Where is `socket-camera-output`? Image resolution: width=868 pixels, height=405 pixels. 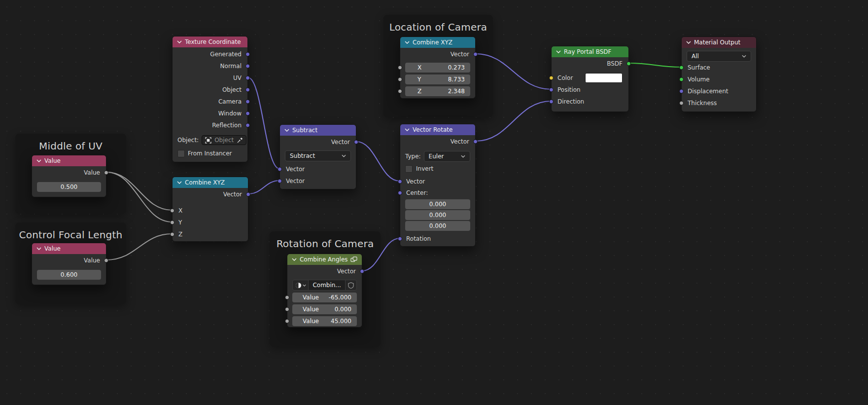
socket-camera-output is located at coordinates (247, 102).